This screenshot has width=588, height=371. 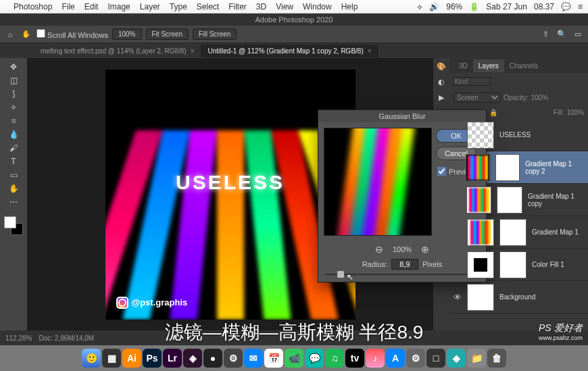 What do you see at coordinates (14, 80) in the screenshot?
I see `marquee-tool-icon: ◫` at bounding box center [14, 80].